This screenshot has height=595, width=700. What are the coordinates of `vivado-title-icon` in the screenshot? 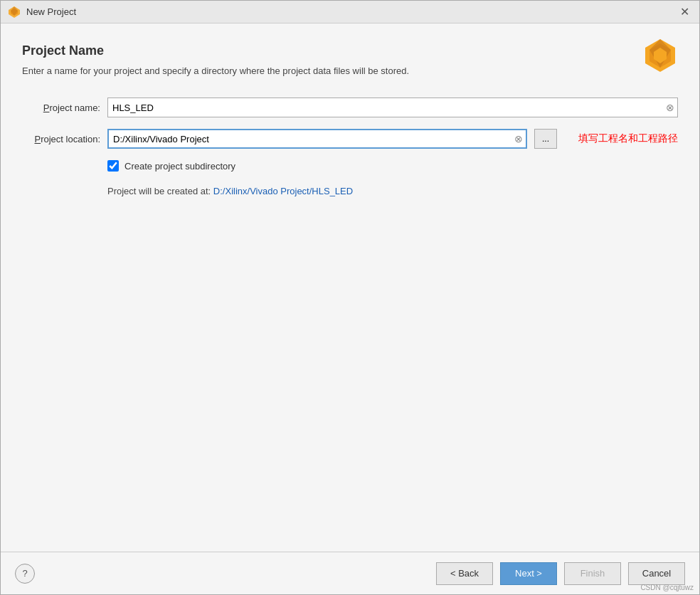 It's located at (14, 12).